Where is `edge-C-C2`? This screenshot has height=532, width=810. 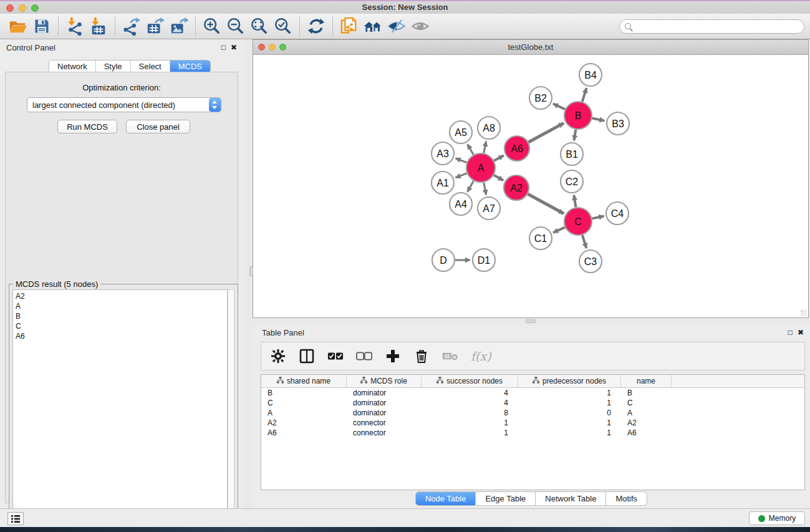
edge-C-C2 is located at coordinates (575, 201).